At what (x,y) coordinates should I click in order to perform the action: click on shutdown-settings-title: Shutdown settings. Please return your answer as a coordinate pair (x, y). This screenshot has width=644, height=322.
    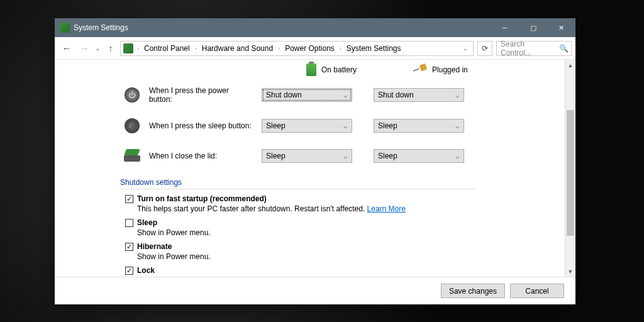
    Looking at the image, I should click on (298, 184).